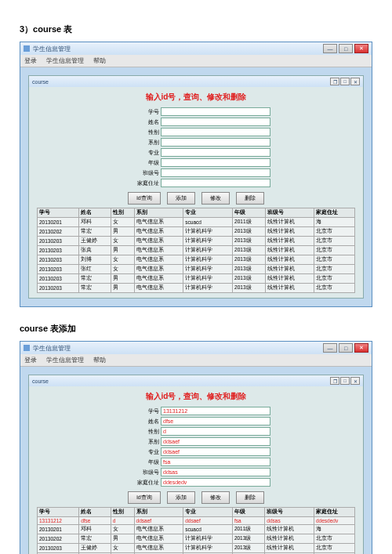  Describe the element at coordinates (196, 329) in the screenshot. I see `doc-heading-2: course 表添加` at that location.